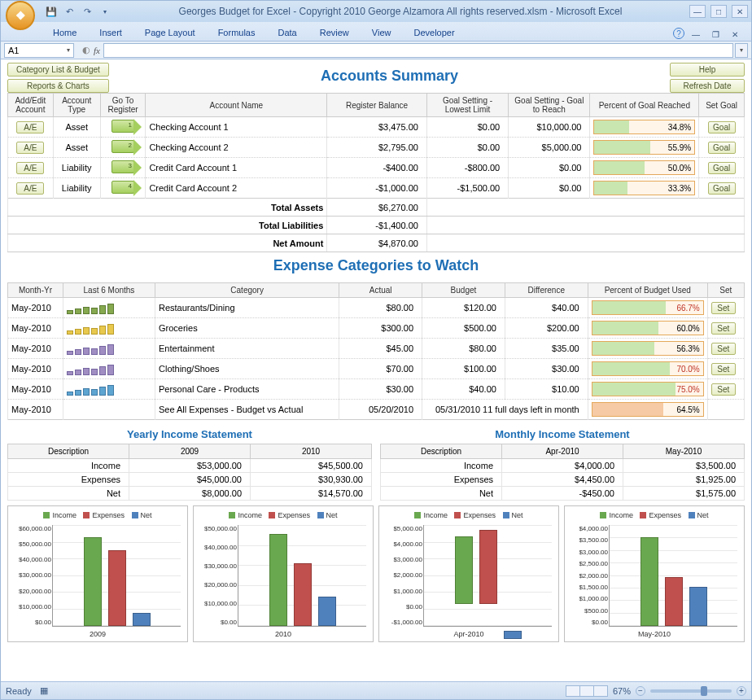  What do you see at coordinates (601, 691) in the screenshot?
I see `page-break-view-icon` at bounding box center [601, 691].